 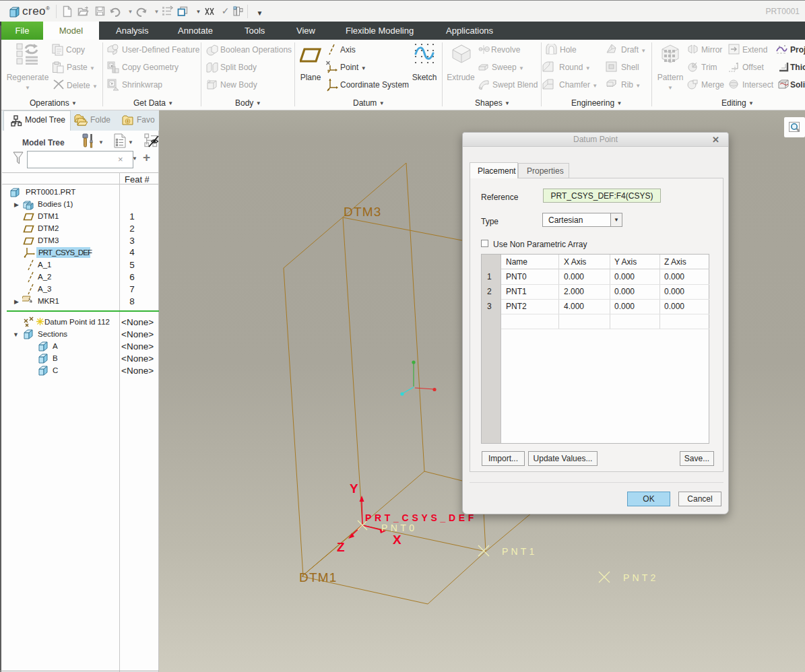 I want to click on svg-text: PNT2, so click(x=641, y=578).